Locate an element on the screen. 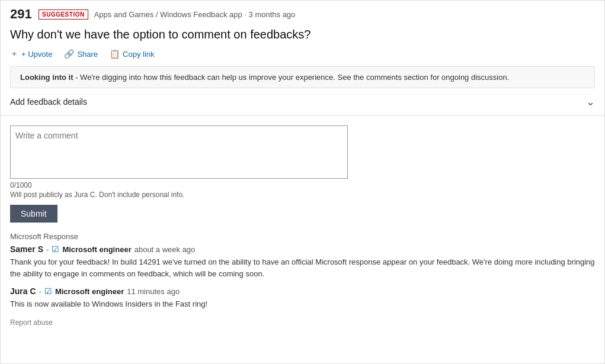 This screenshot has height=364, width=605. post-notice: Will post publicly as Jura C. Don't incl… is located at coordinates (302, 195).